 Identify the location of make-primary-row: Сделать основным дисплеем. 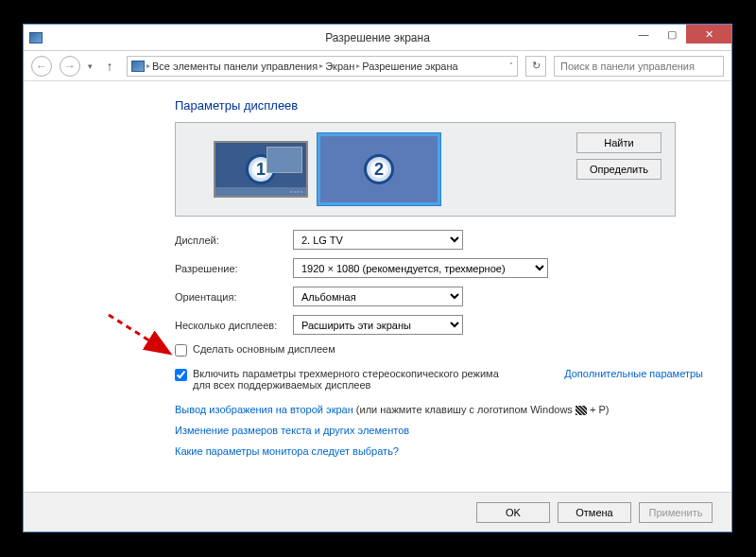
(438, 350).